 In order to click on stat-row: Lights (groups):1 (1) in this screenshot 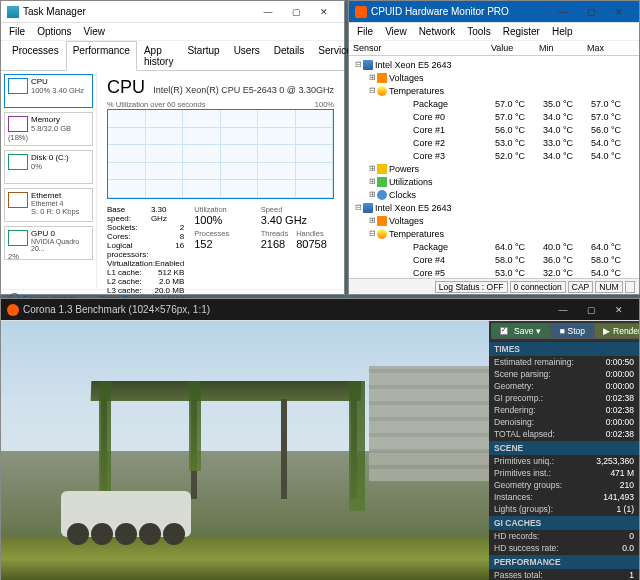, I will do `click(564, 509)`.